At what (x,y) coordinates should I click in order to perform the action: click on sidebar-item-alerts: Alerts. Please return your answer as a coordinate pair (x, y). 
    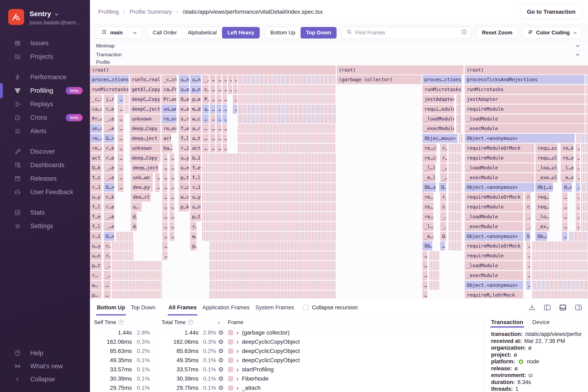
    Looking at the image, I should click on (45, 131).